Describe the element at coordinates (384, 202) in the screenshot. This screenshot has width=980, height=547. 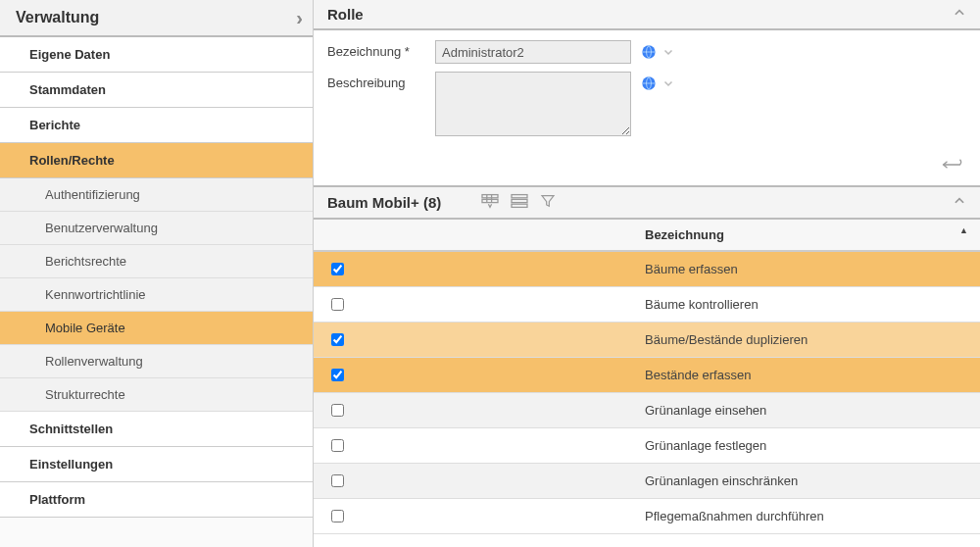
I see `permissions-panel-title: Baum Mobil+ (8)` at that location.